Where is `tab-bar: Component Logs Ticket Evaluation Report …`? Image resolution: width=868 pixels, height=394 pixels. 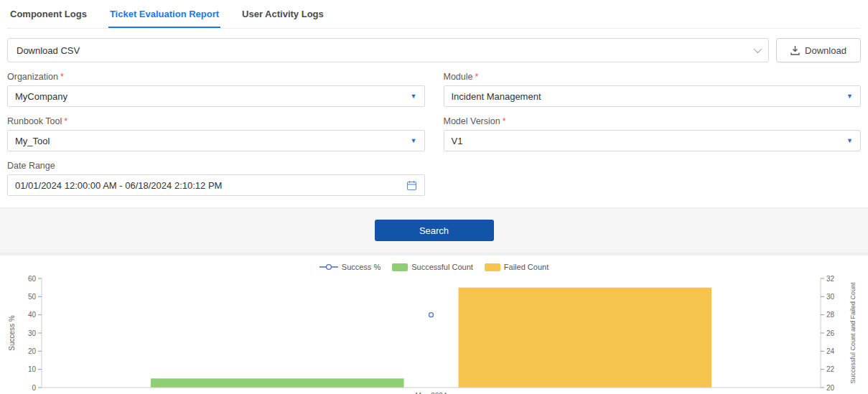
tab-bar: Component Logs Ticket Evaluation Report … is located at coordinates (434, 14).